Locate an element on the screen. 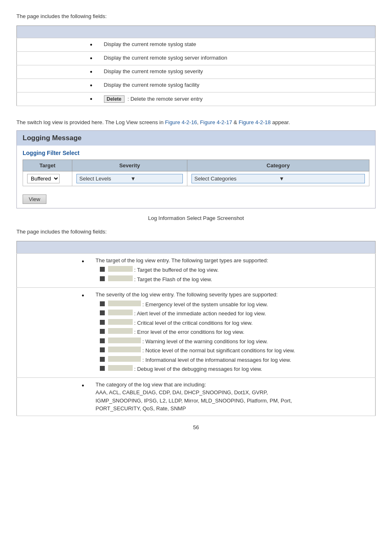 This screenshot has height=555, width=392. category-extra-3: PORT_SECURITY, QoS, Rate, SNMP is located at coordinates (233, 409).